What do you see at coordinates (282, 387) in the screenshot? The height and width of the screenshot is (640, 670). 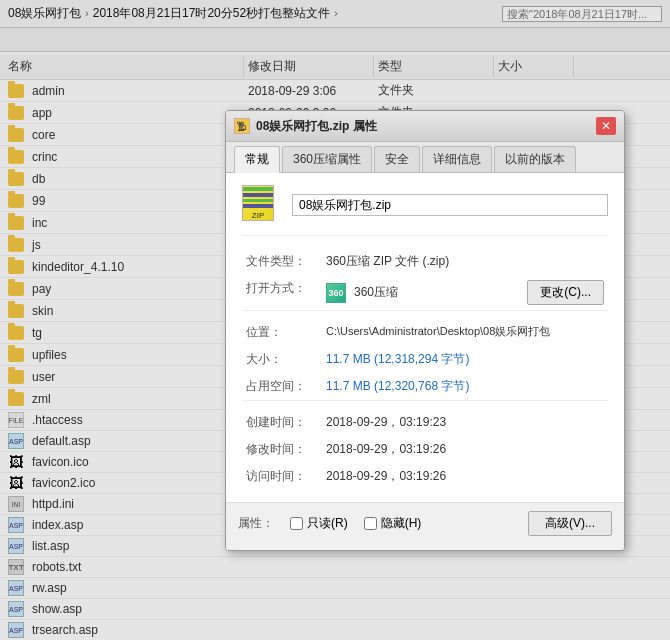 I see `disk-size-label: 占用空间：` at bounding box center [282, 387].